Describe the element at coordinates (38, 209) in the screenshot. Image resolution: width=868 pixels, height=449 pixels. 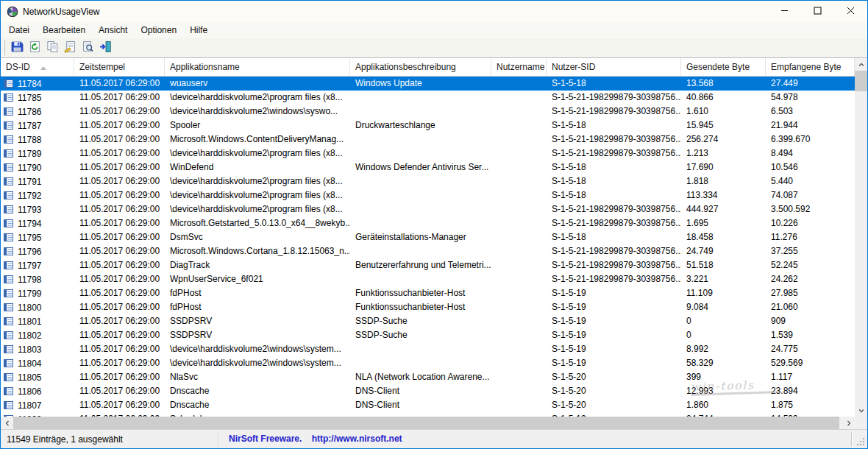
I see `cell-id: 11793` at that location.